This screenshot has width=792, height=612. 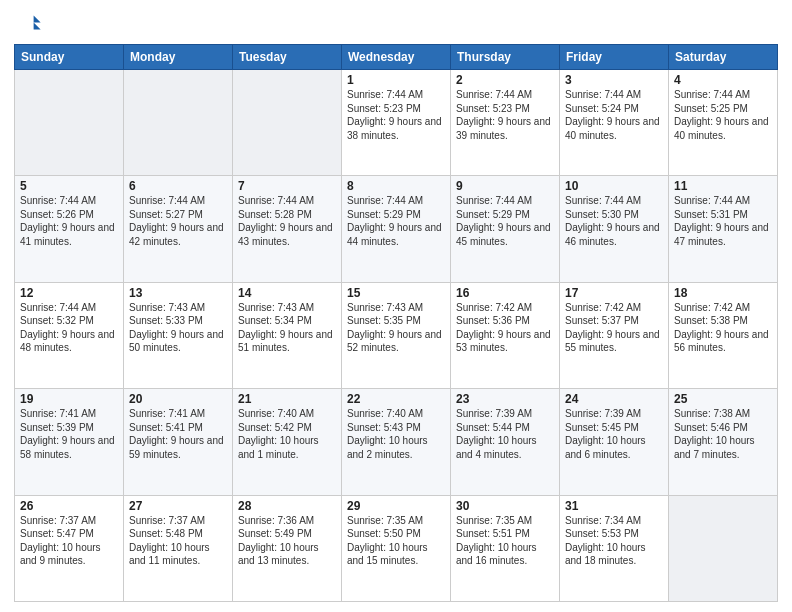 I want to click on day-number: 3, so click(x=614, y=80).